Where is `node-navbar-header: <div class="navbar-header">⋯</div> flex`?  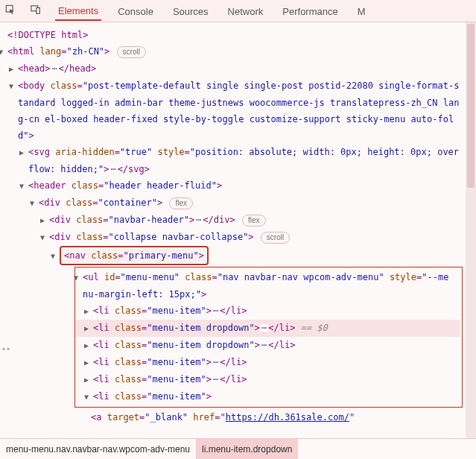 node-navbar-header: <div class="navbar-header">⋯</div> flex is located at coordinates (238, 221).